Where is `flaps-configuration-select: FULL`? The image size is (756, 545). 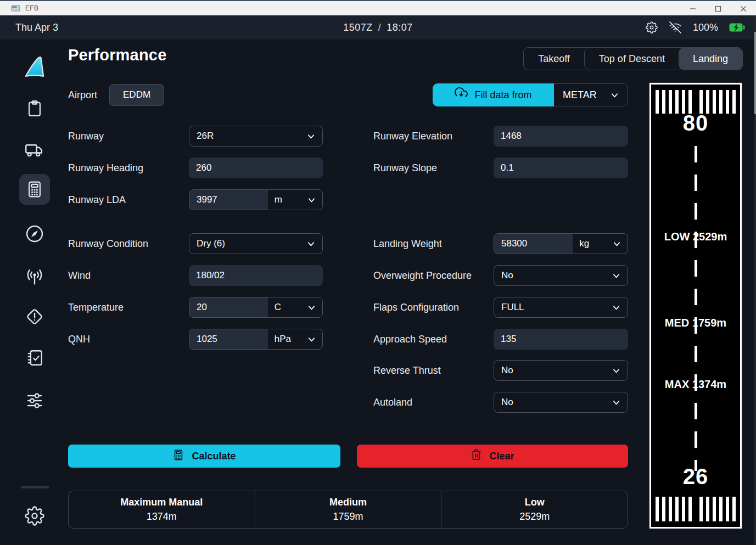
flaps-configuration-select: FULL is located at coordinates (561, 307).